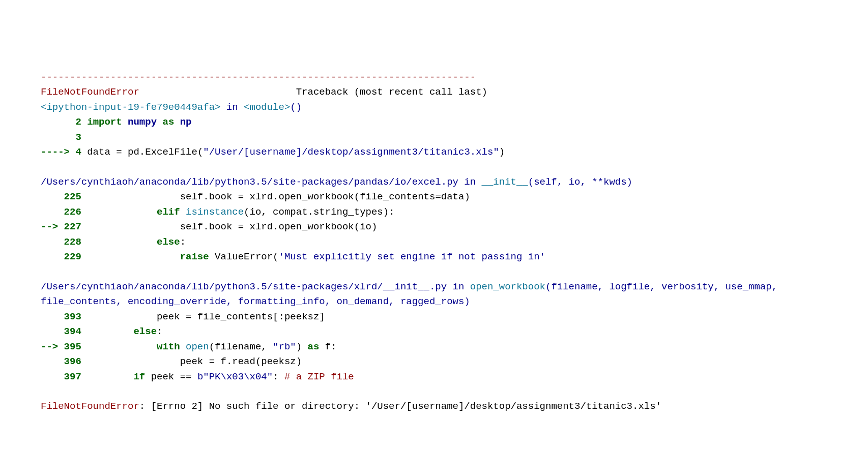 The height and width of the screenshot is (476, 868). Describe the element at coordinates (64, 137) in the screenshot. I see `line-prefix-3: 3` at that location.